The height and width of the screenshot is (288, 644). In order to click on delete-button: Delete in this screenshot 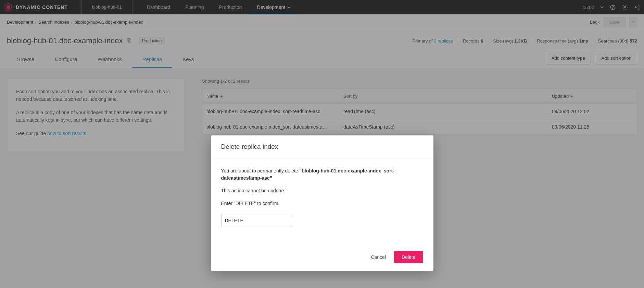, I will do `click(408, 257)`.